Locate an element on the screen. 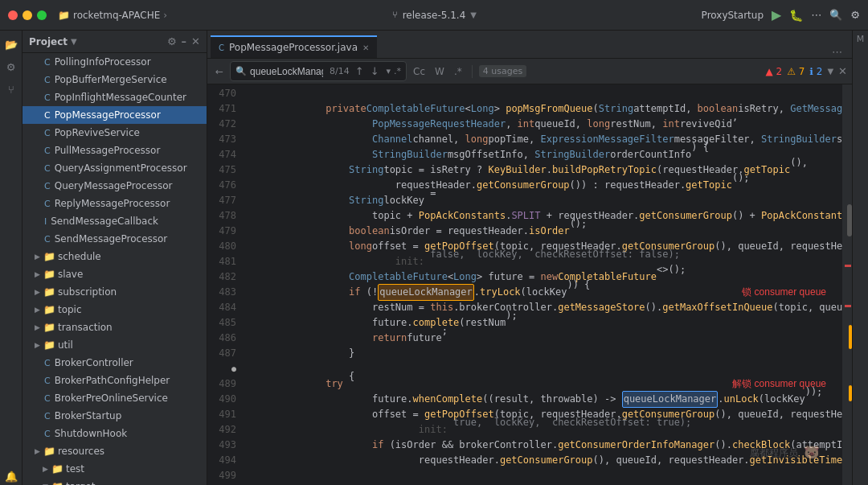 Image resolution: width=868 pixels, height=485 pixels. sidebar-close-icon: ✕ is located at coordinates (196, 42).